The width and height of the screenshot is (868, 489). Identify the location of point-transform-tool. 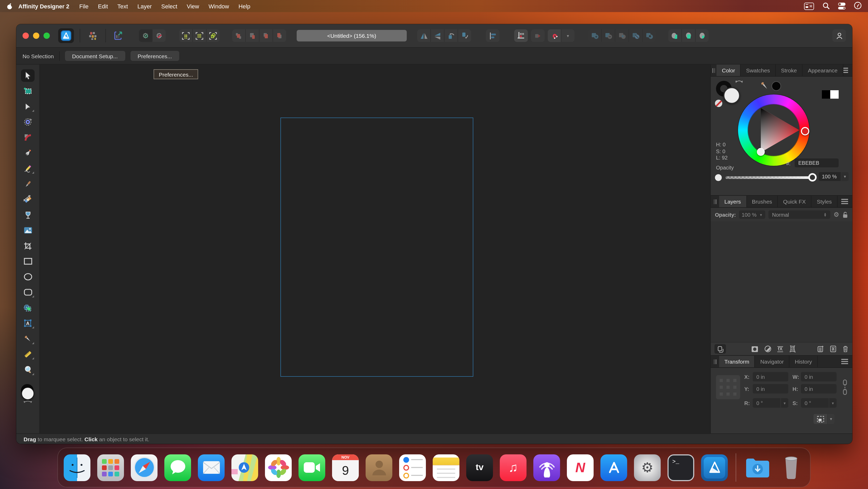
(28, 122).